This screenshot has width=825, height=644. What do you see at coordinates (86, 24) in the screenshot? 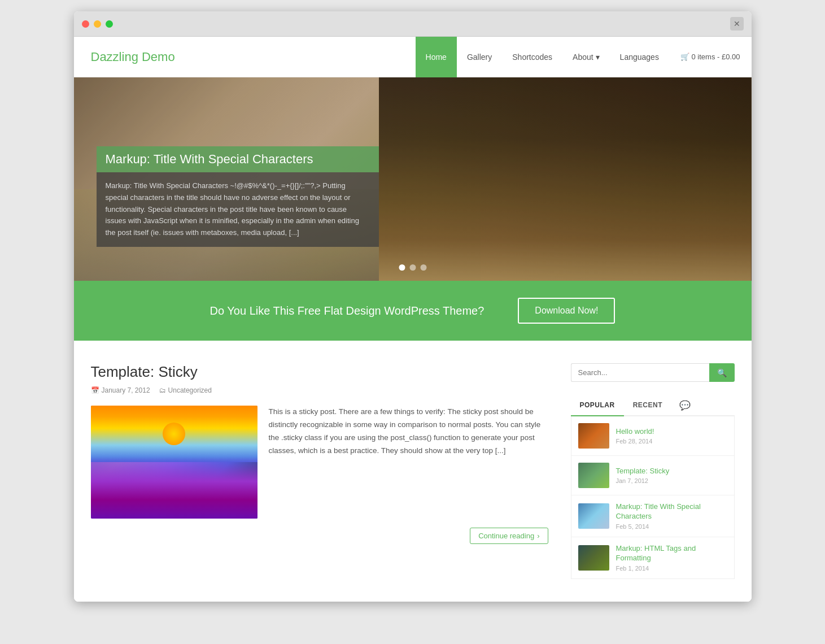
I see `browser-dot-red` at bounding box center [86, 24].